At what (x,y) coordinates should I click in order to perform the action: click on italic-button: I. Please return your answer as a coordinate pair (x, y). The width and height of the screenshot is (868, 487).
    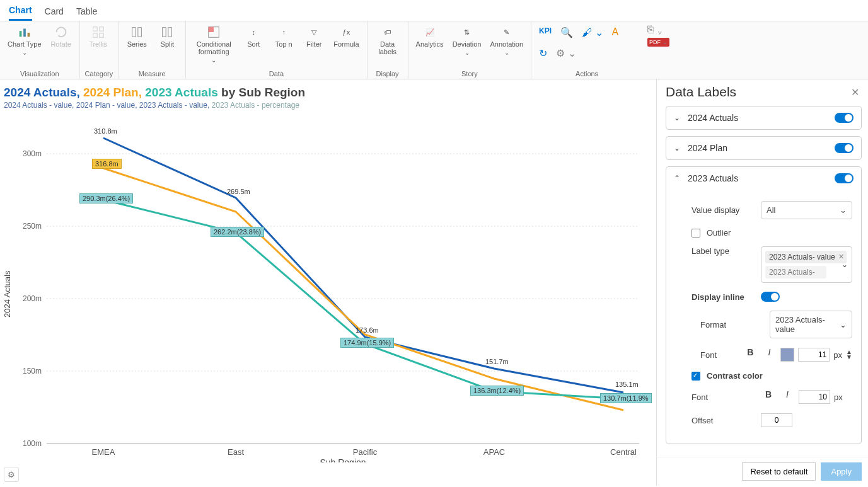
    Looking at the image, I should click on (769, 355).